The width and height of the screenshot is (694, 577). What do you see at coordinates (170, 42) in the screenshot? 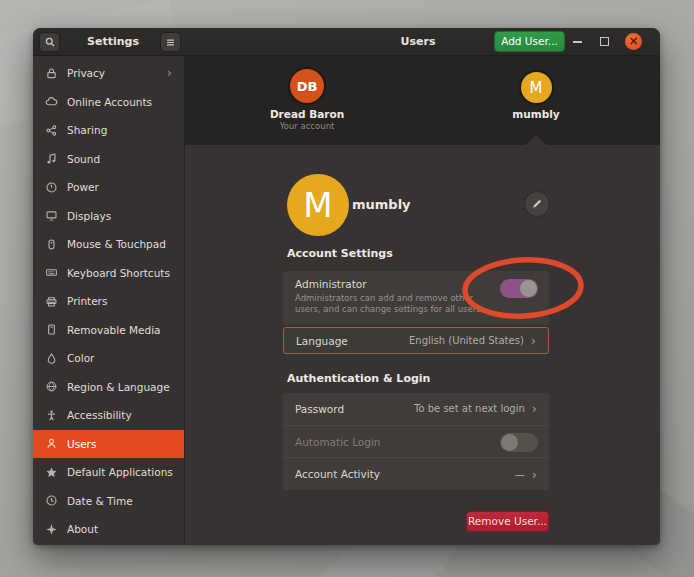
I see `hamburger-icon` at bounding box center [170, 42].